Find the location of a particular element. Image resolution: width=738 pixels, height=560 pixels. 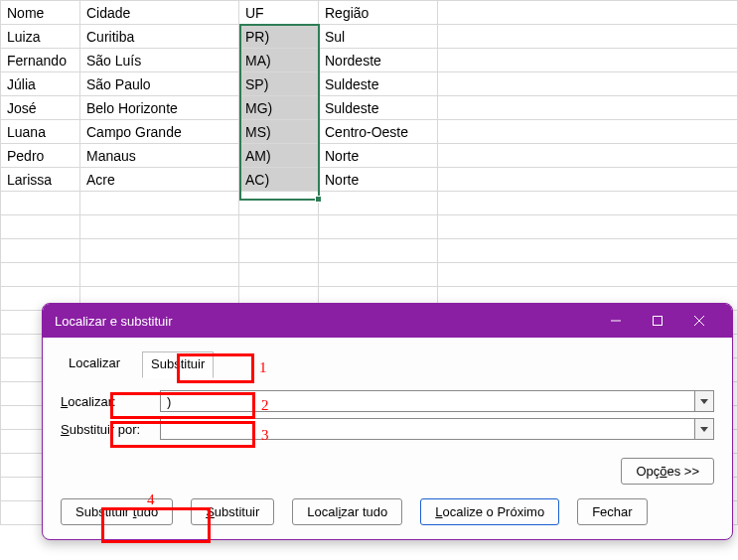

replace-label: Substituir por: is located at coordinates (110, 429).